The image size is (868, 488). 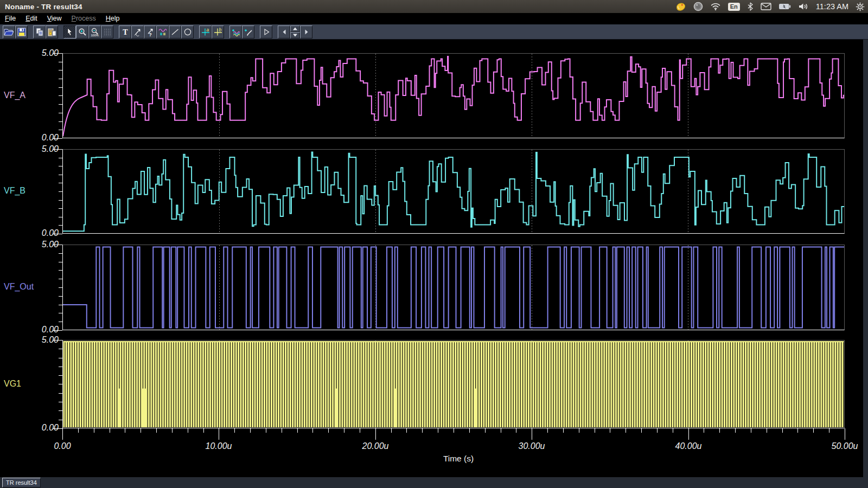 What do you see at coordinates (9, 32) in the screenshot?
I see `open-button` at bounding box center [9, 32].